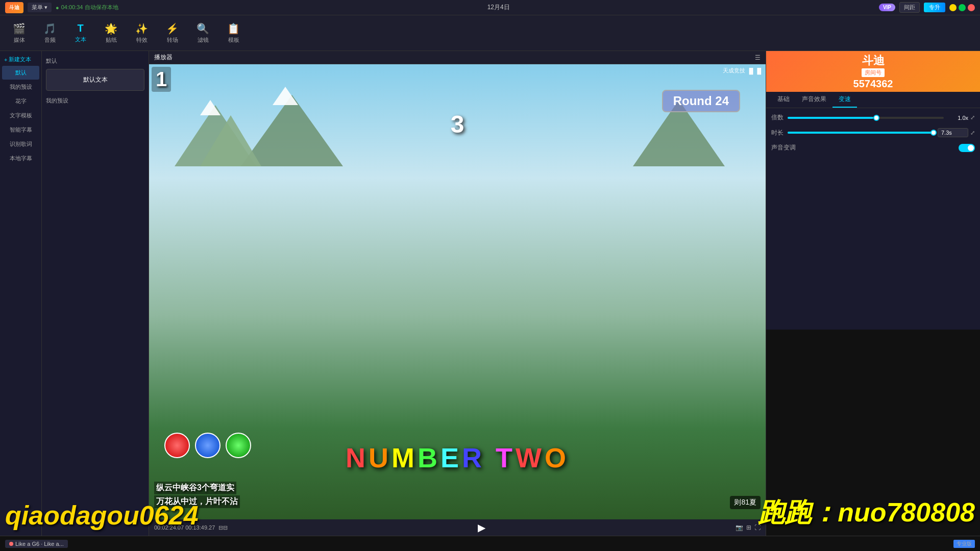 The height and width of the screenshot is (551, 980). Describe the element at coordinates (19, 29) in the screenshot. I see `media-icon: 🎬` at that location.